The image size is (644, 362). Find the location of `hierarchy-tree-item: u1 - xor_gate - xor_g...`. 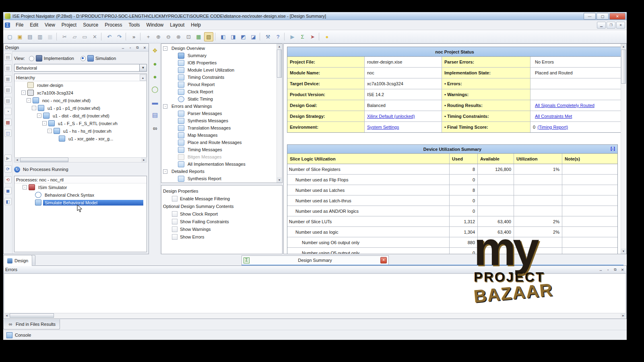

hierarchy-tree-item: u1 - xor_gate - xor_g... is located at coordinates (80, 138).